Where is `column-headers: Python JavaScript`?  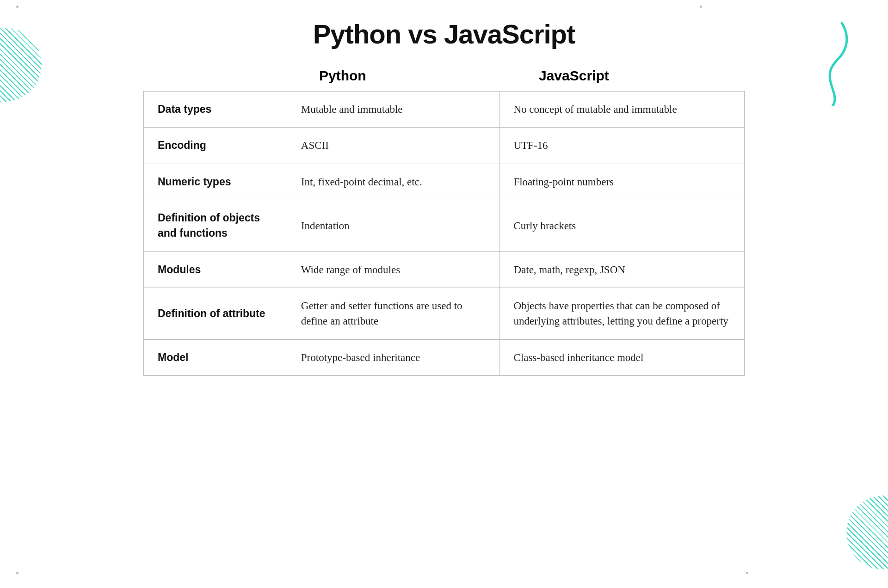
column-headers: Python JavaScript is located at coordinates (444, 80).